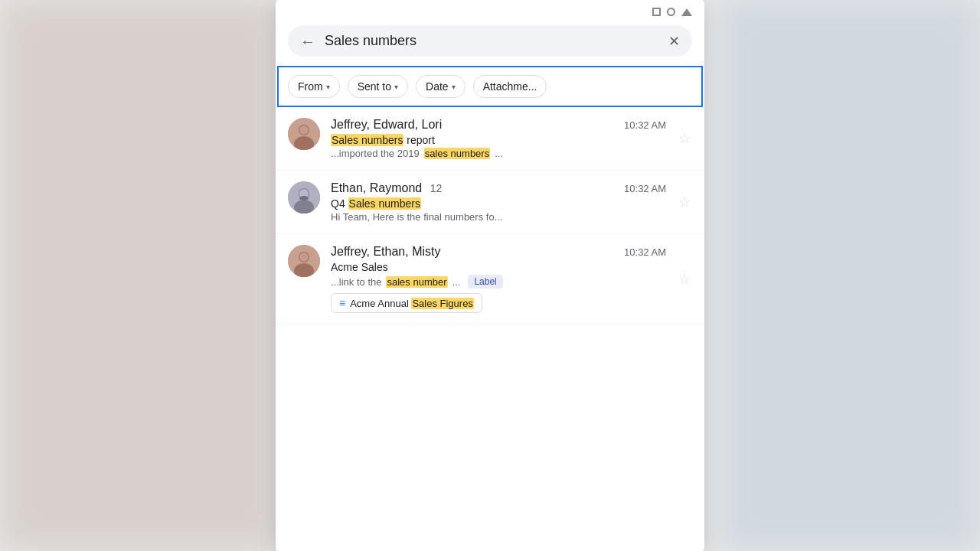  Describe the element at coordinates (378, 86) in the screenshot. I see `filter-chip-sent-to: Sent to ▾` at that location.